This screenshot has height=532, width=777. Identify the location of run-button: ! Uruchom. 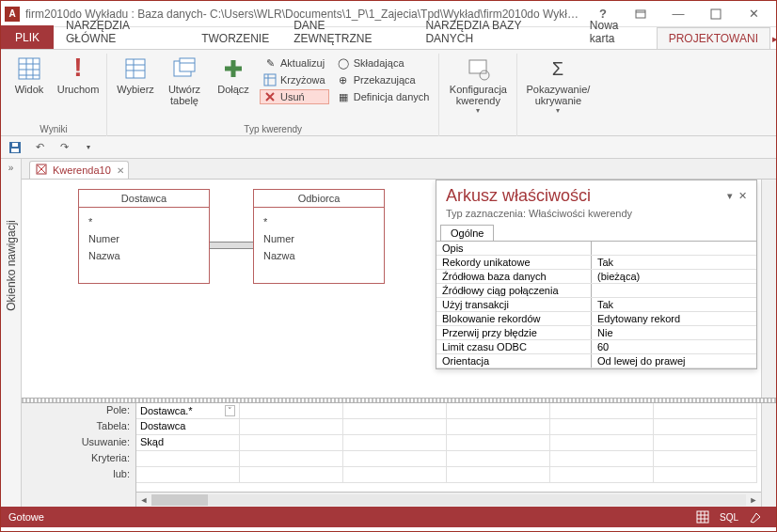
(78, 74).